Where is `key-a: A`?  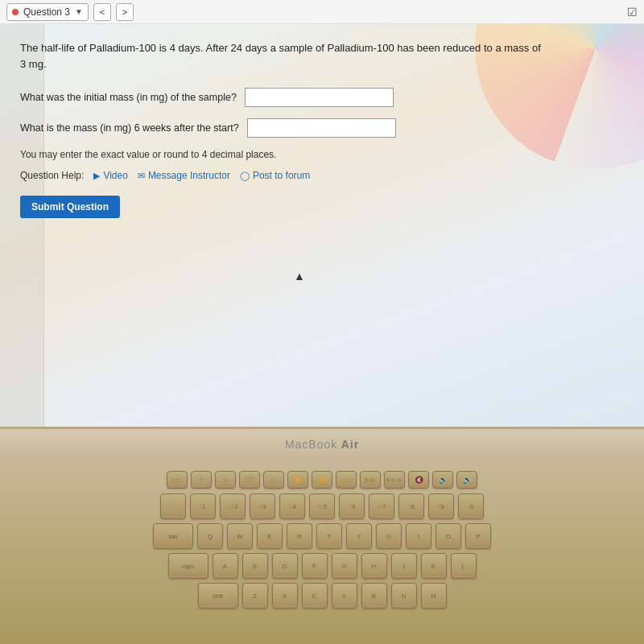 key-a: A is located at coordinates (225, 566).